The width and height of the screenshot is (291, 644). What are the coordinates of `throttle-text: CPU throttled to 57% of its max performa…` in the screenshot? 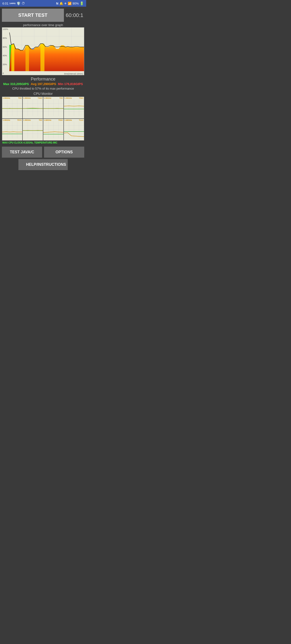 It's located at (43, 88).